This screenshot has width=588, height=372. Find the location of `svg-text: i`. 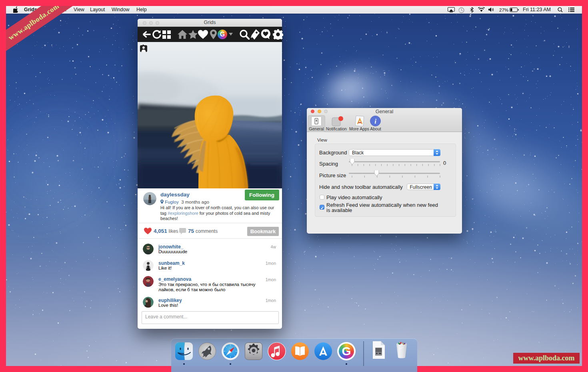

svg-text: i is located at coordinates (375, 122).